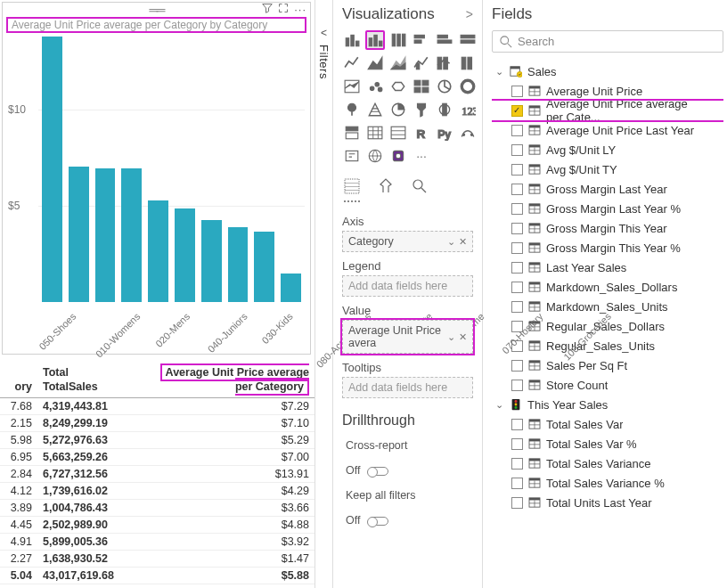  What do you see at coordinates (608, 444) in the screenshot?
I see `field-item: Total Sales Var %` at bounding box center [608, 444].